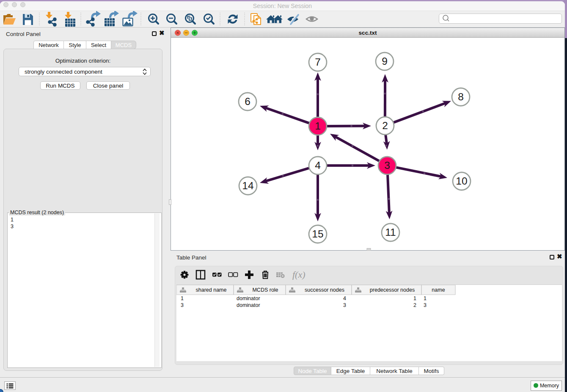 This screenshot has width=567, height=392. Describe the element at coordinates (318, 62) in the screenshot. I see `svg-text: 7` at that location.